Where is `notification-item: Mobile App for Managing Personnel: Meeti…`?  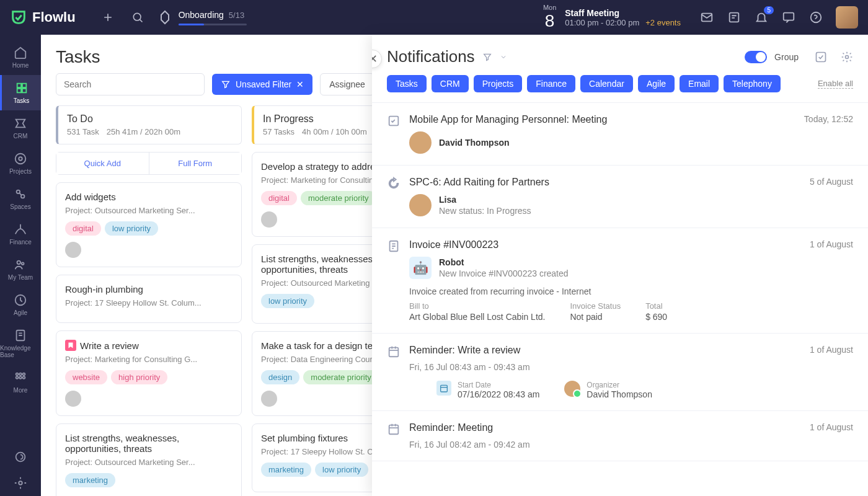 notification-item: Mobile App for Managing Personnel: Meeti… is located at coordinates (620, 134).